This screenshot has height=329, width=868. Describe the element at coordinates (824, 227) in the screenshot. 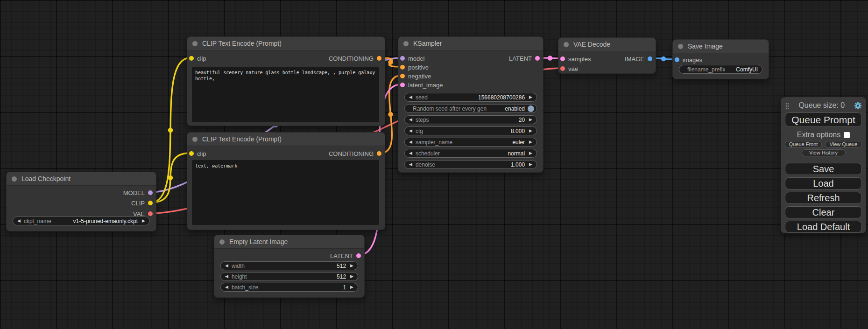

I see `load-default-button: Load Default` at that location.